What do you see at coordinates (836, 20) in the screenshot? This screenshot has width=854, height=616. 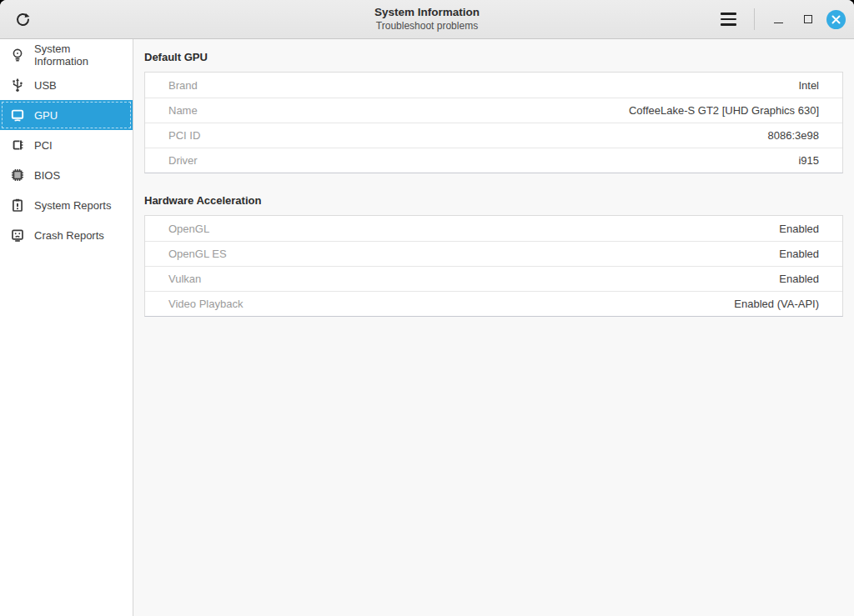 I see `close-button` at bounding box center [836, 20].